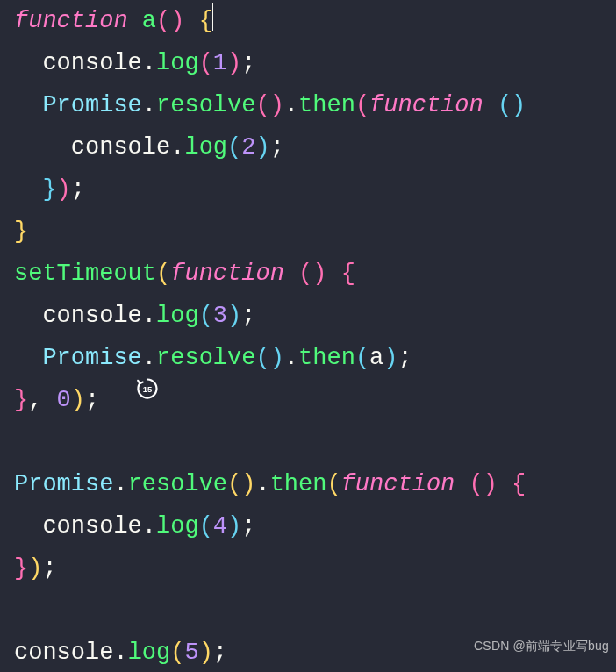  Describe the element at coordinates (212, 17) in the screenshot. I see `text-cursor` at that location.